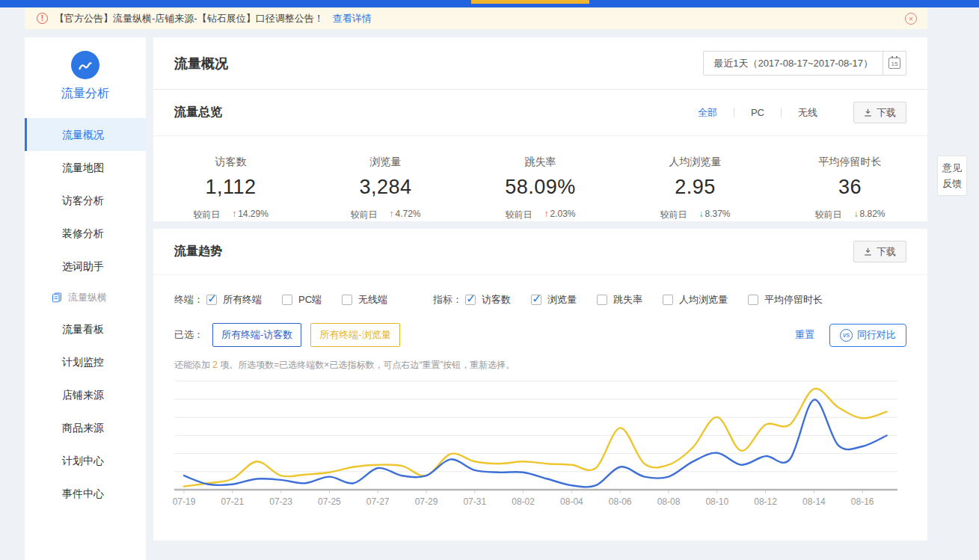  Describe the element at coordinates (85, 266) in the screenshot. I see `sidebar-item-4: 选词助手` at that location.